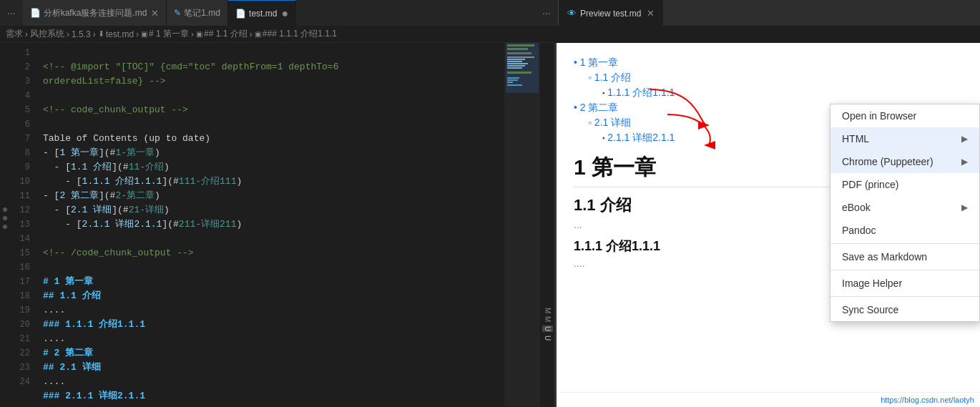  Describe the element at coordinates (547, 13) in the screenshot. I see `tab-overflow-right: ···` at that location.